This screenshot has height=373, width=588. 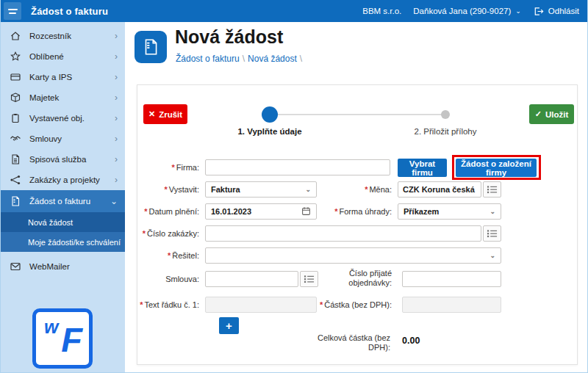 What do you see at coordinates (538, 115) in the screenshot?
I see `check-icon: ✓` at bounding box center [538, 115].